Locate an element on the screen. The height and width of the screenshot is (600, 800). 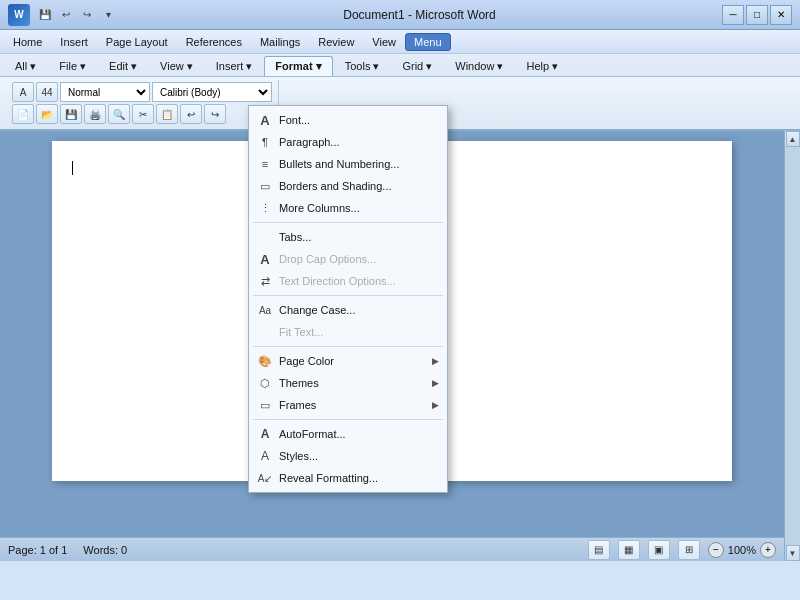
frames-menu-icon: ▭ is located at coordinates (265, 405).